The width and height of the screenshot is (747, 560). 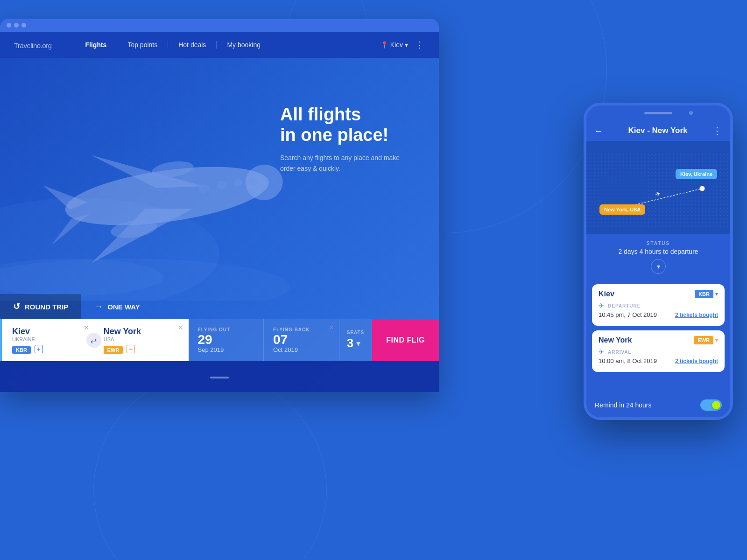 I want to click on flying-out-day: 29, so click(x=226, y=340).